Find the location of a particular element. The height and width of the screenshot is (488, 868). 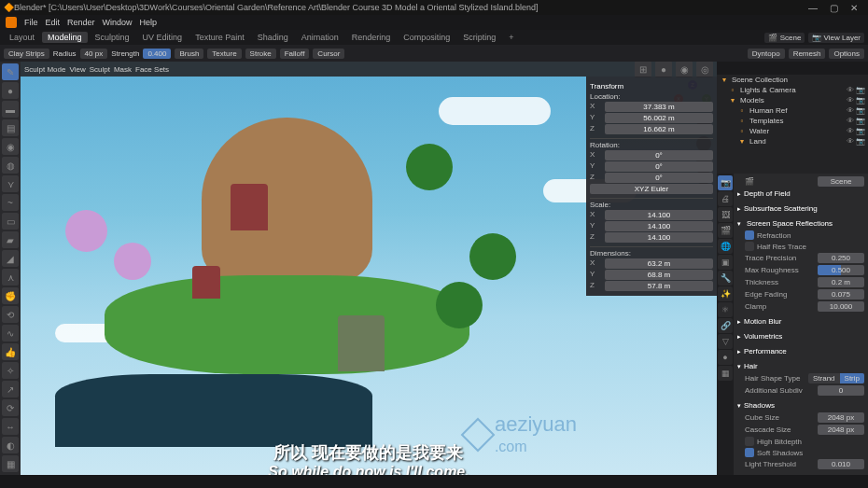

tool-draw: ✎ is located at coordinates (10, 72).